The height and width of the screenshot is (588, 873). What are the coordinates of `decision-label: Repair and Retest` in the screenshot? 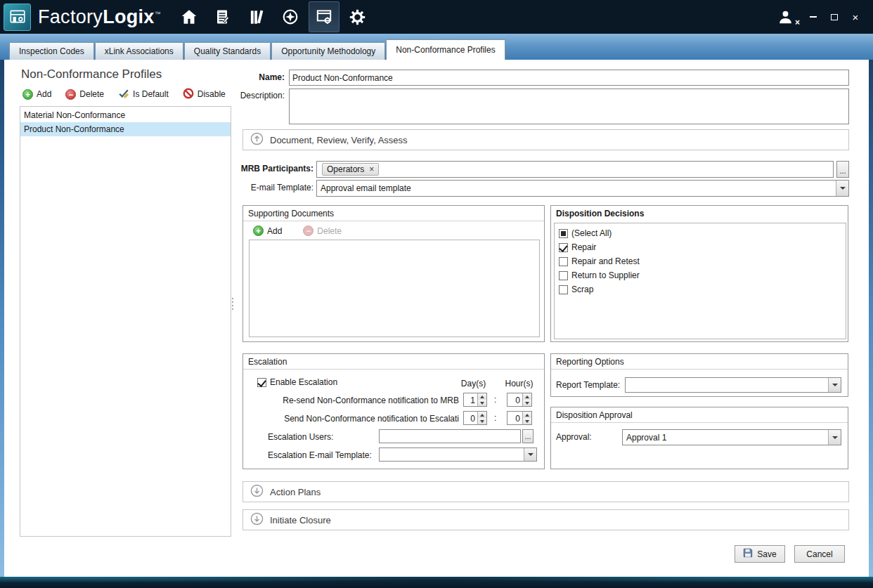 It's located at (606, 261).